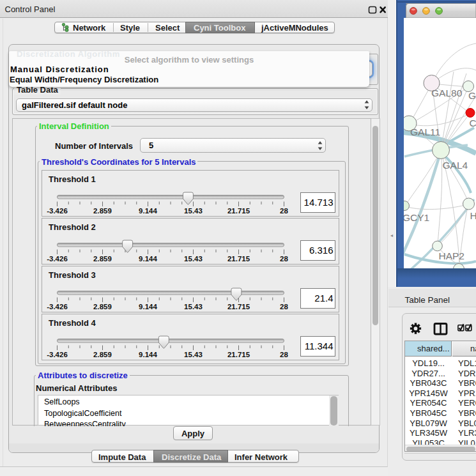 The image size is (476, 476). What do you see at coordinates (473, 123) in the screenshot?
I see `svg-text: C` at bounding box center [473, 123].